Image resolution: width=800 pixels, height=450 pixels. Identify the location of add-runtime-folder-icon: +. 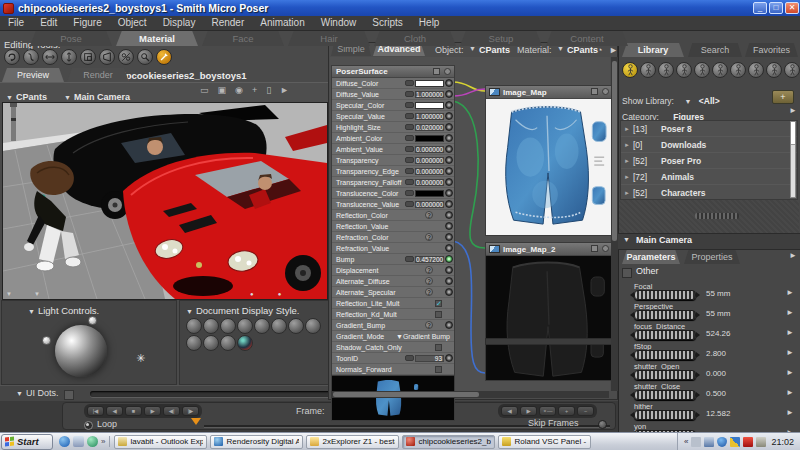
(783, 97).